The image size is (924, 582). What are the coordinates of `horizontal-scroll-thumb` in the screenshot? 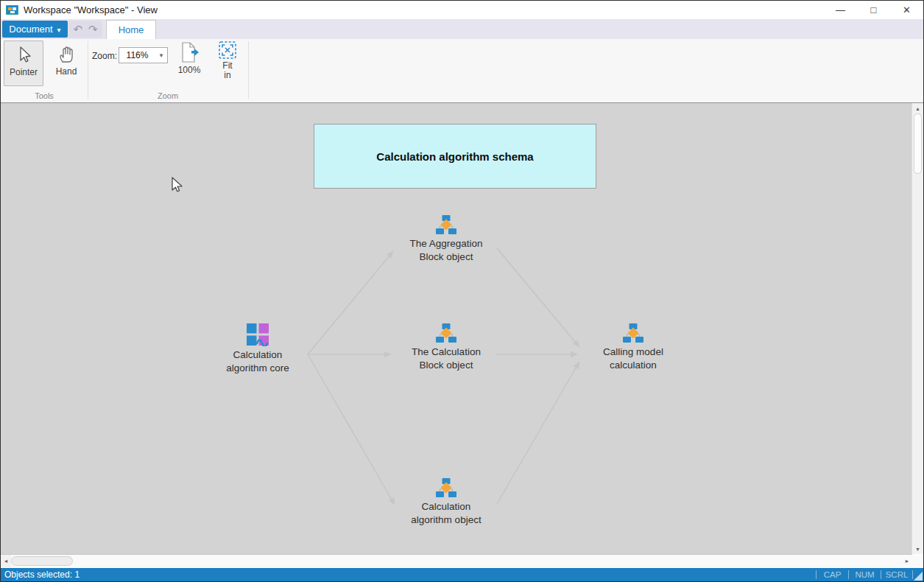 It's located at (42, 561).